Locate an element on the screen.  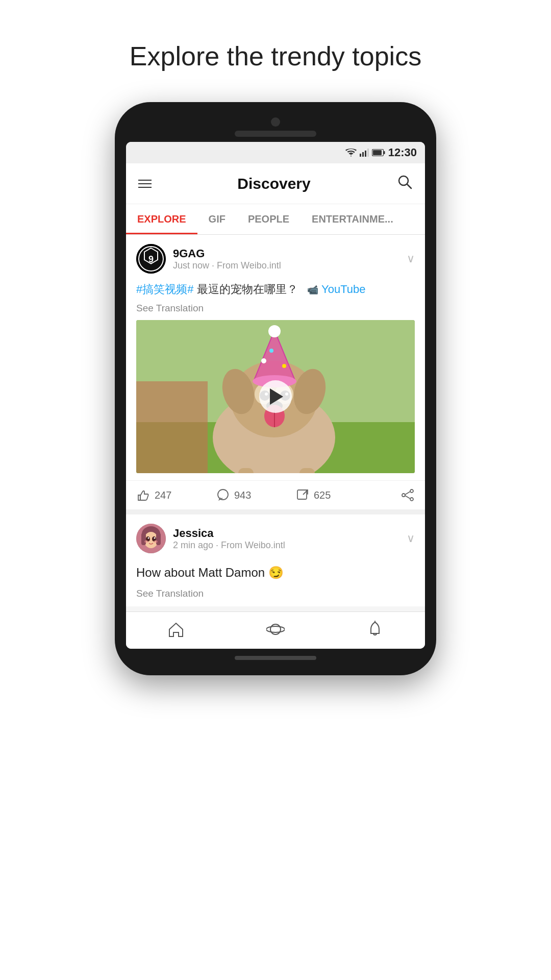
status-icons: 12:30 is located at coordinates (381, 153).